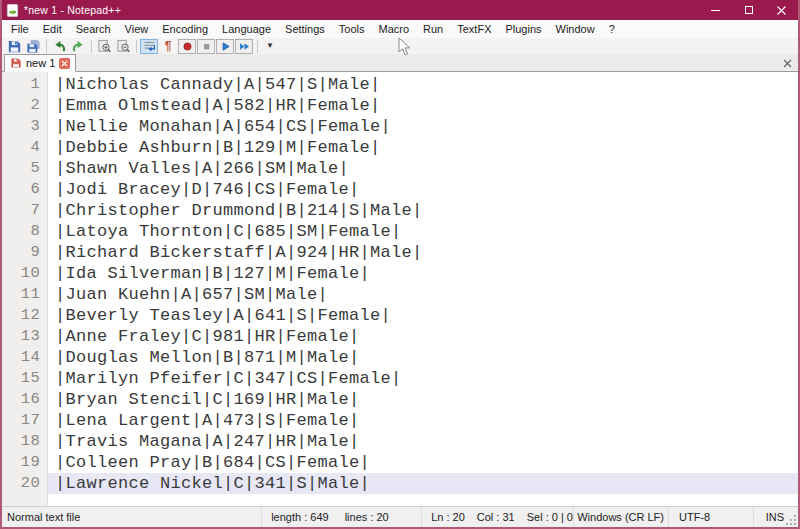  I want to click on undo-button, so click(59, 46).